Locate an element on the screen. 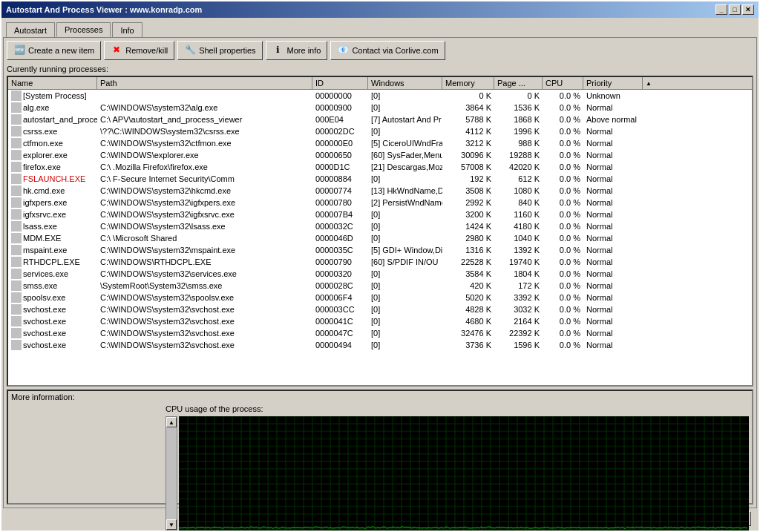  minimize-button: _ is located at coordinates (721, 10).